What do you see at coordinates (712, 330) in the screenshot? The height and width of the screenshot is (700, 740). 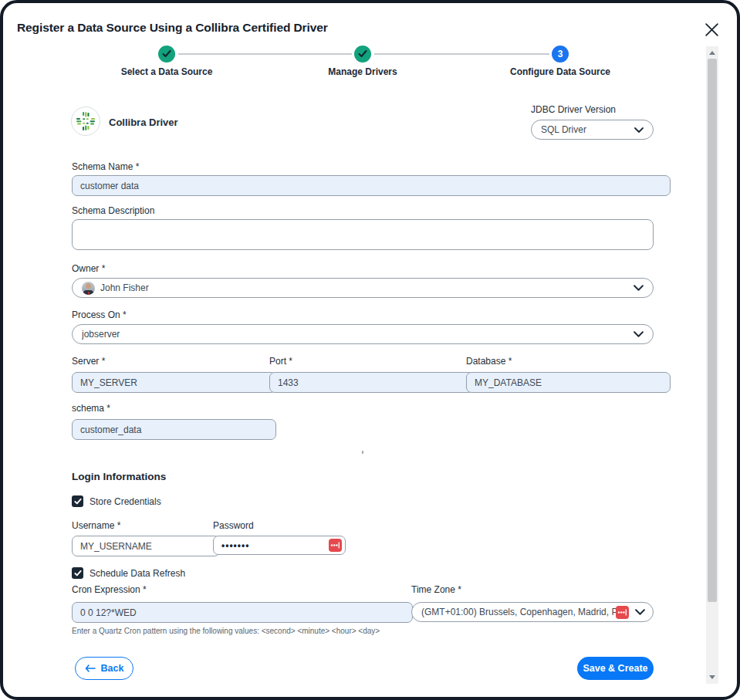 I see `scrollbar-thumb` at bounding box center [712, 330].